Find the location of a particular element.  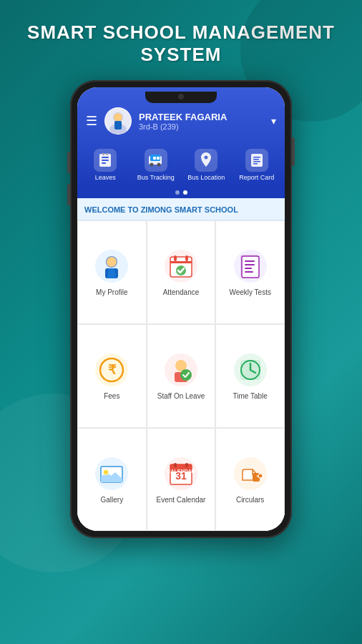

attendance-label: Attendance is located at coordinates (182, 292).